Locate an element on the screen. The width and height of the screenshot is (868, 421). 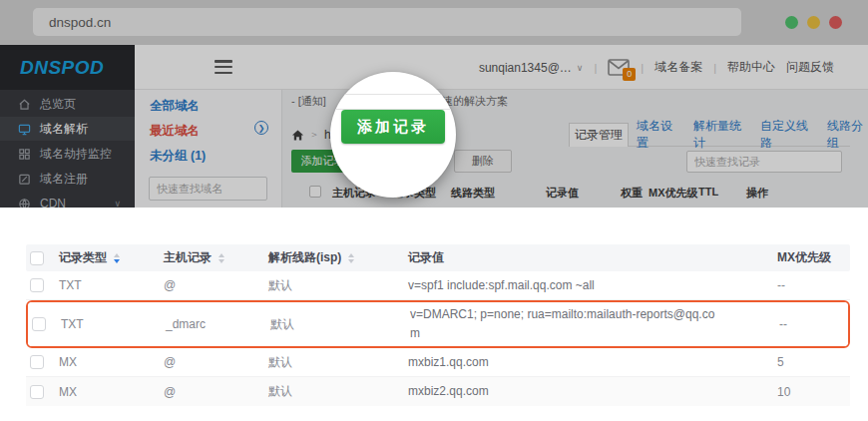
cell-value: mxbiz1.qq.com is located at coordinates (593, 363).